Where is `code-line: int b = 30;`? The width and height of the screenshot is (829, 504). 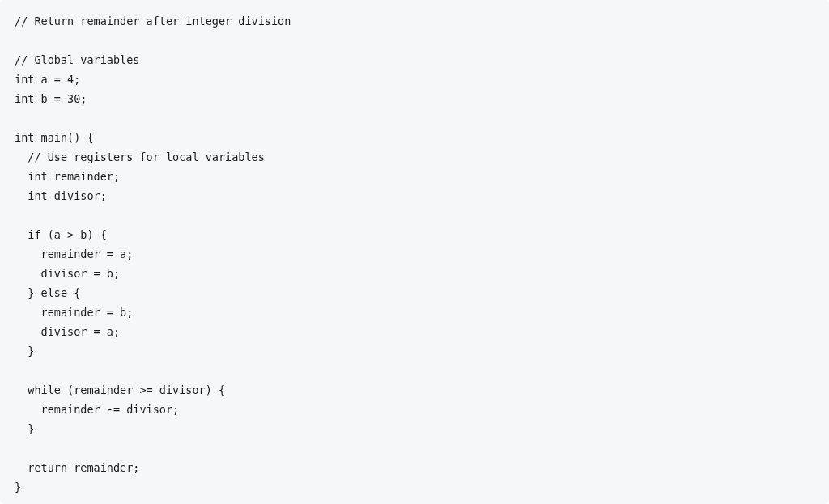 code-line: int b = 30; is located at coordinates (50, 99).